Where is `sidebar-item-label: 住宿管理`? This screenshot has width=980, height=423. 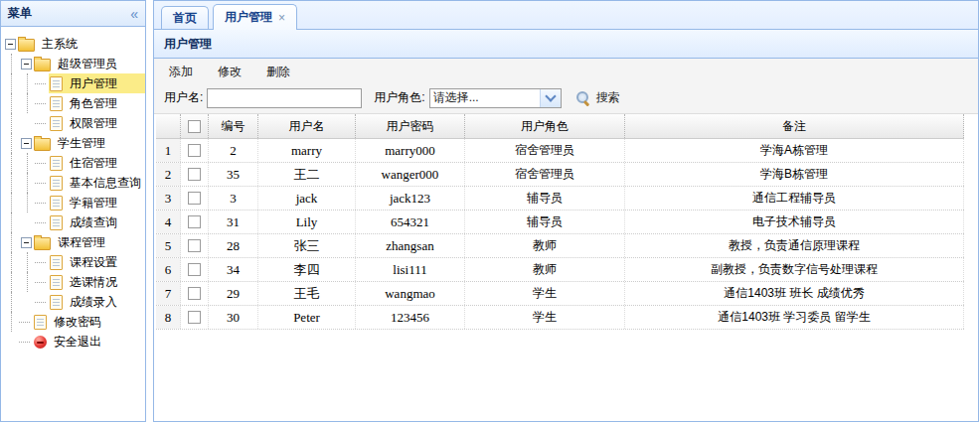 sidebar-item-label: 住宿管理 is located at coordinates (93, 163).